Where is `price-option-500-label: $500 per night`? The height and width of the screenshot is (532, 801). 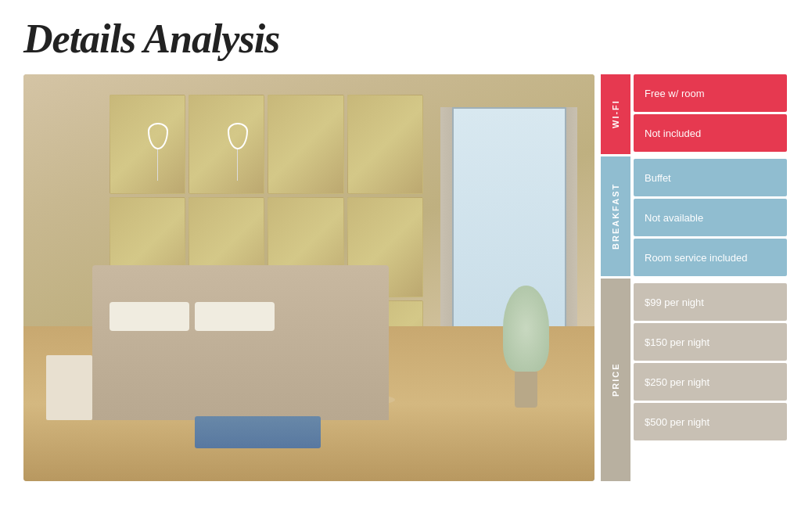
price-option-500-label: $500 per night is located at coordinates (677, 422).